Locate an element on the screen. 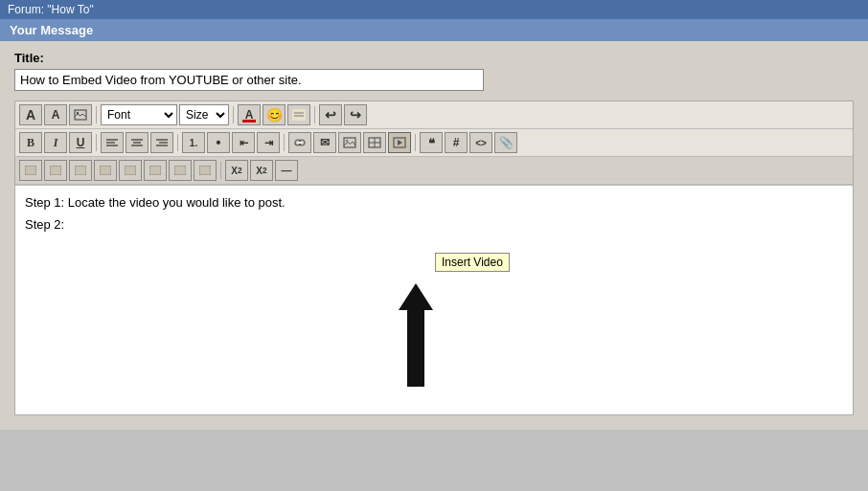 This screenshot has height=491, width=868. color-bar is located at coordinates (249, 121).